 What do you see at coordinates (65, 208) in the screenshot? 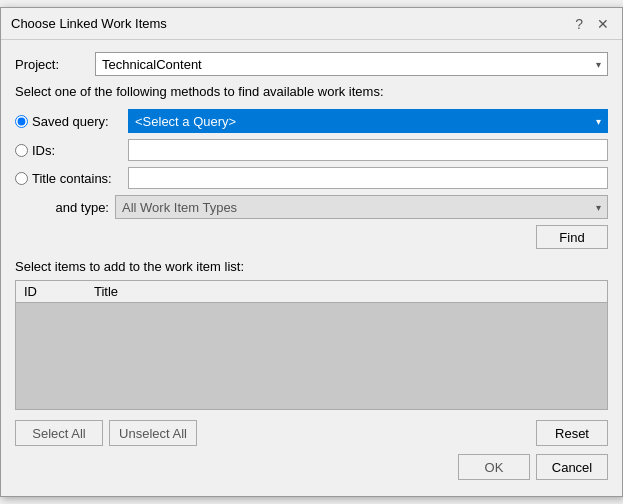
I see `and-type-label: and type:` at bounding box center [65, 208].